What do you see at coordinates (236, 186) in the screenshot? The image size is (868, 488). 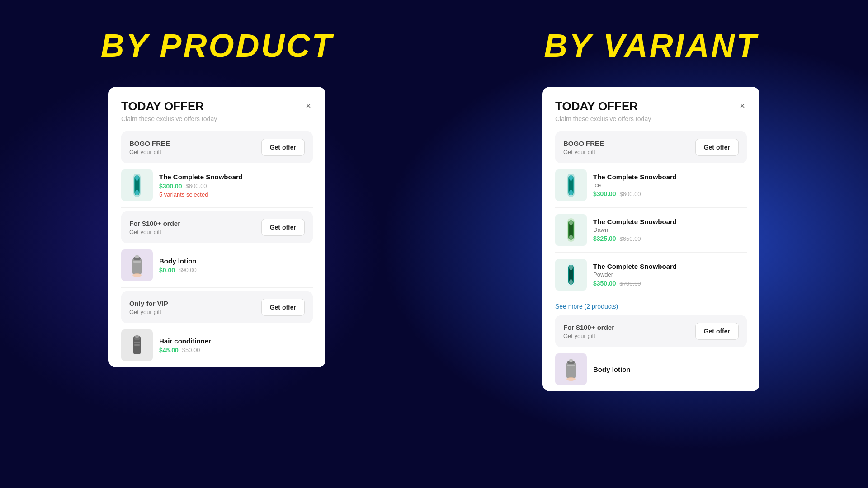 I see `price-row-snowboard: $300.00 $600.00` at bounding box center [236, 186].